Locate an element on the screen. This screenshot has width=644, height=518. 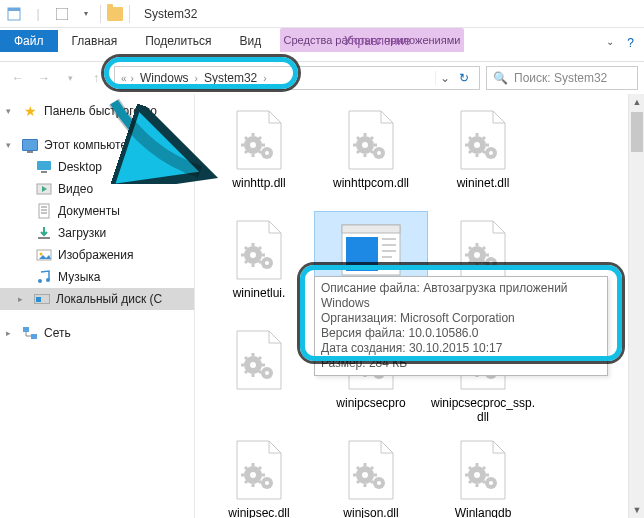
address-dropdown-icon: ⌄ is located at coordinates (444, 78).